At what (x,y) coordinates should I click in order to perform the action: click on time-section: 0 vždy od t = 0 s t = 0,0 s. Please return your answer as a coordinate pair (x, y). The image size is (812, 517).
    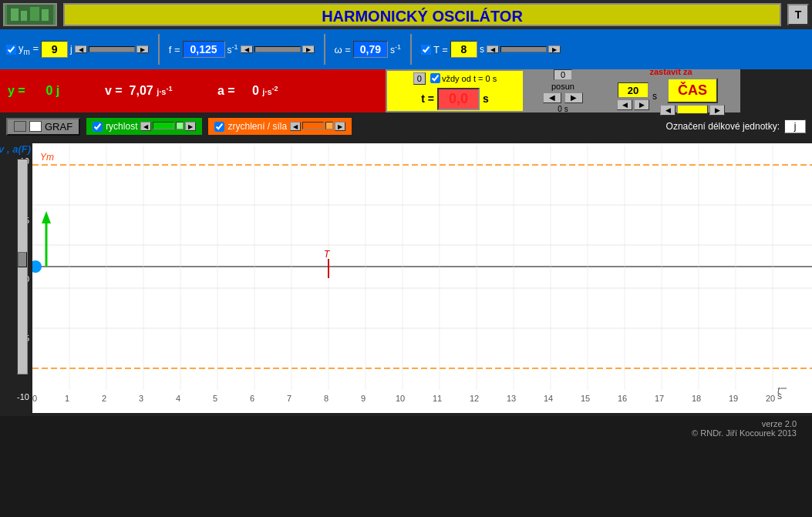
    Looking at the image, I should click on (455, 91).